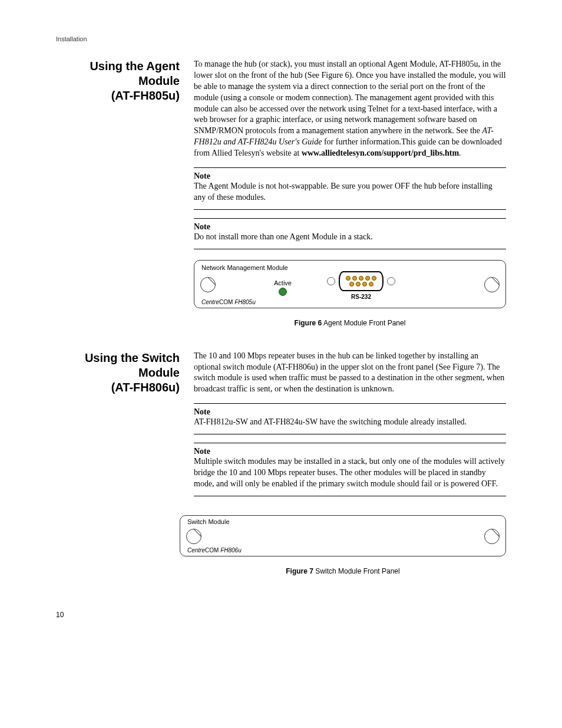 The height and width of the screenshot is (728, 562). Describe the element at coordinates (343, 536) in the screenshot. I see `figure7-panel: Switch Module CentreCOM FH806u` at that location.